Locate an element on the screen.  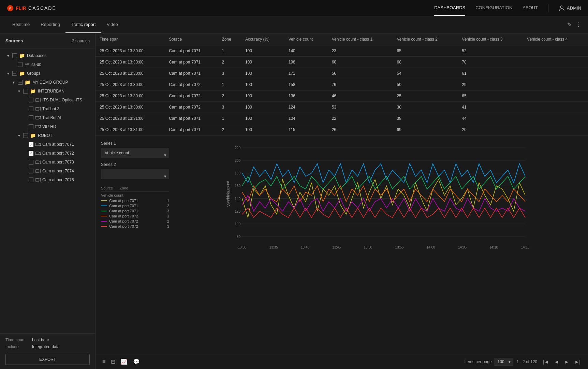
checkbox-trafibot-ai is located at coordinates (31, 118).